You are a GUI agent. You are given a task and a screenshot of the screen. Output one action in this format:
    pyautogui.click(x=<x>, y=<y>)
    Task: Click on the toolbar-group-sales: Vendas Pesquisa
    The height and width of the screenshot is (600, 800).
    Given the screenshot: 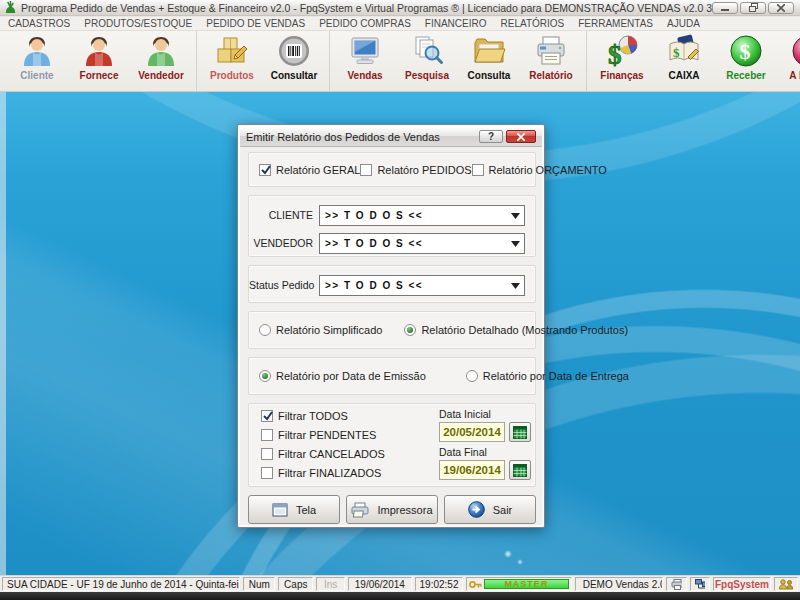 What is the action you would take?
    pyautogui.click(x=458, y=61)
    